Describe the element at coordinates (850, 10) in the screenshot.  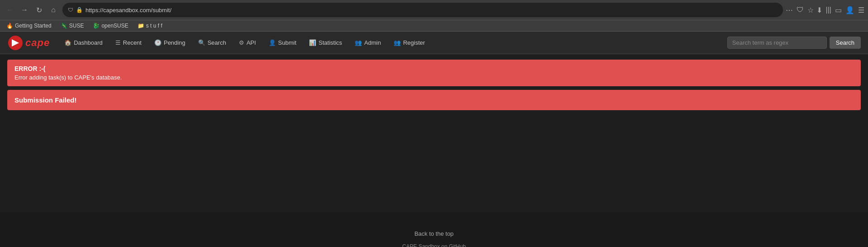
I see `account-icon: 👤` at that location.